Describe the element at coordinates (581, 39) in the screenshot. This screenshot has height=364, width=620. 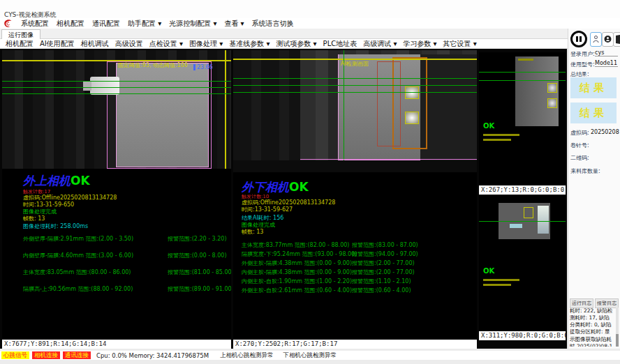
I see `pause-icon` at that location.